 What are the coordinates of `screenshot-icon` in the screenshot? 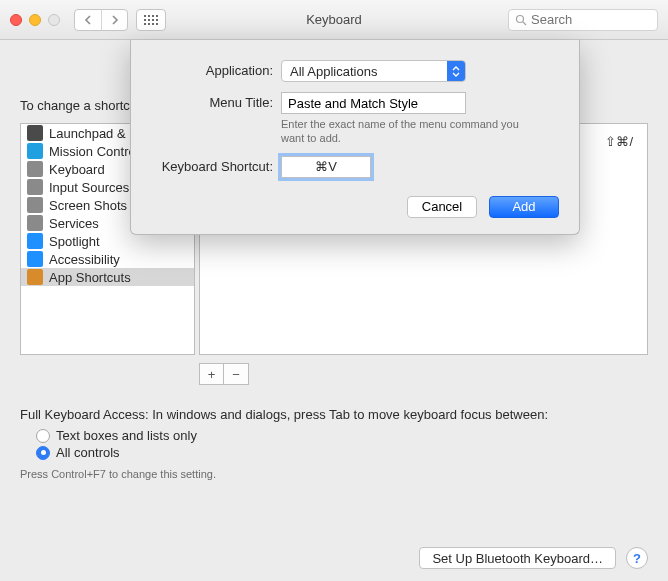 It's located at (35, 205).